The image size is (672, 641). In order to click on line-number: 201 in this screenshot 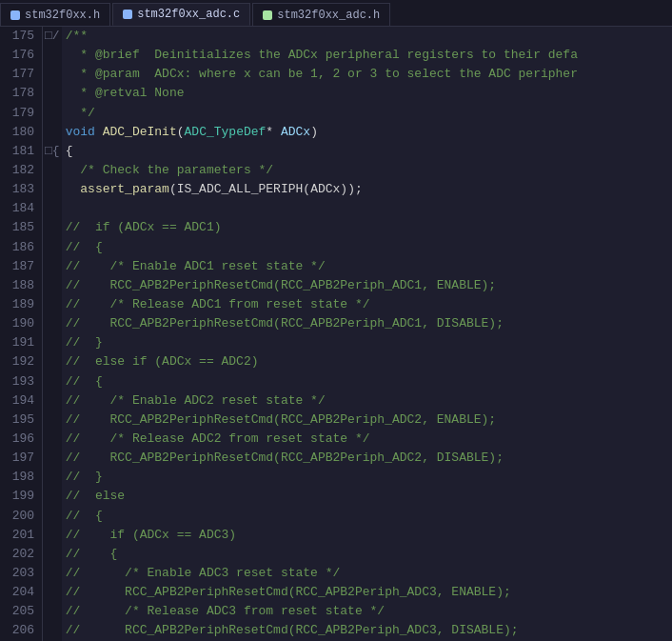, I will do `click(21, 535)`.